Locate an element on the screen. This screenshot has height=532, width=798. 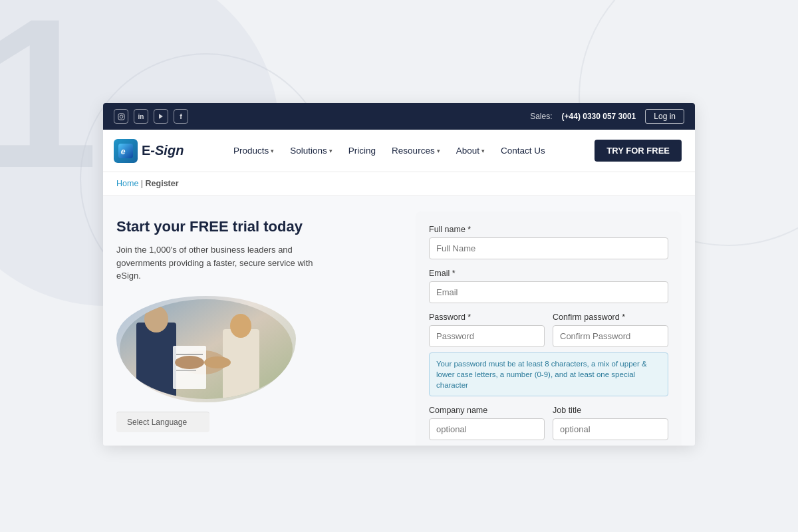
nav-products: Products ▾ is located at coordinates (254, 150).